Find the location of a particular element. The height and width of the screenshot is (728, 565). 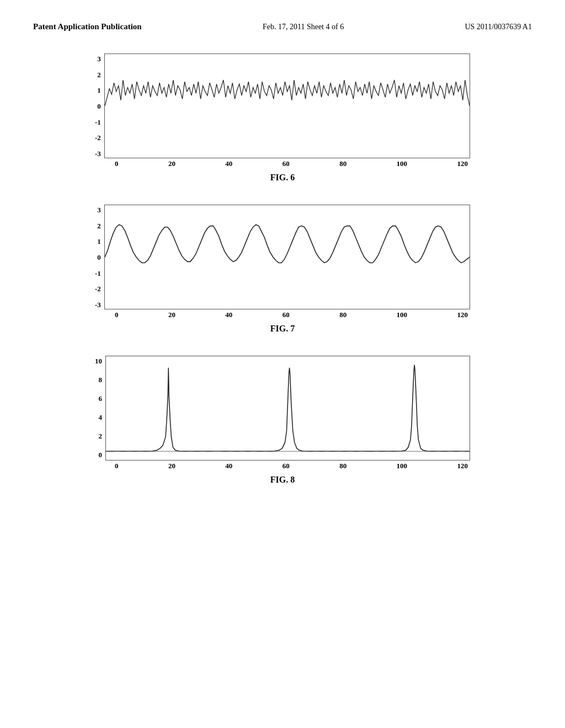

caption-fig6: FIG. 6 is located at coordinates (282, 178).